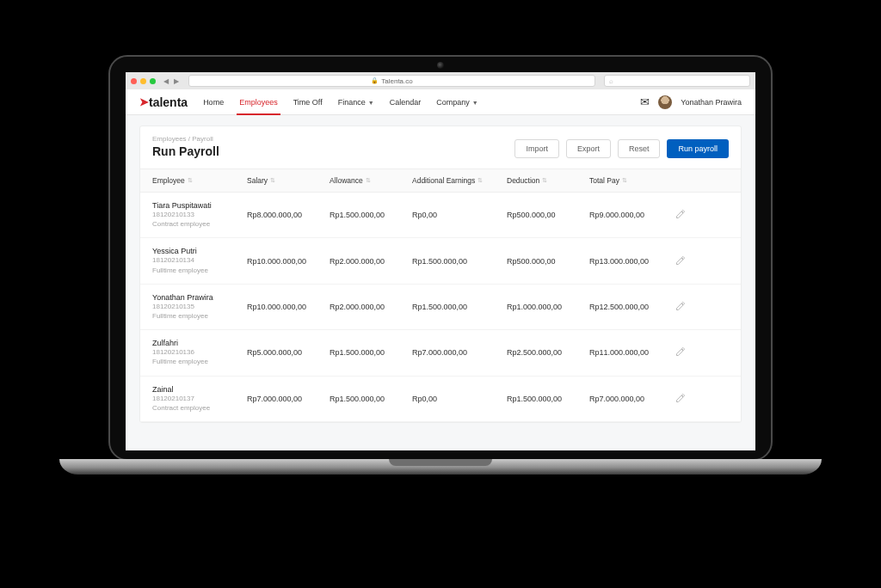  What do you see at coordinates (145, 101) in the screenshot?
I see `logo-icon: ➤` at bounding box center [145, 101].